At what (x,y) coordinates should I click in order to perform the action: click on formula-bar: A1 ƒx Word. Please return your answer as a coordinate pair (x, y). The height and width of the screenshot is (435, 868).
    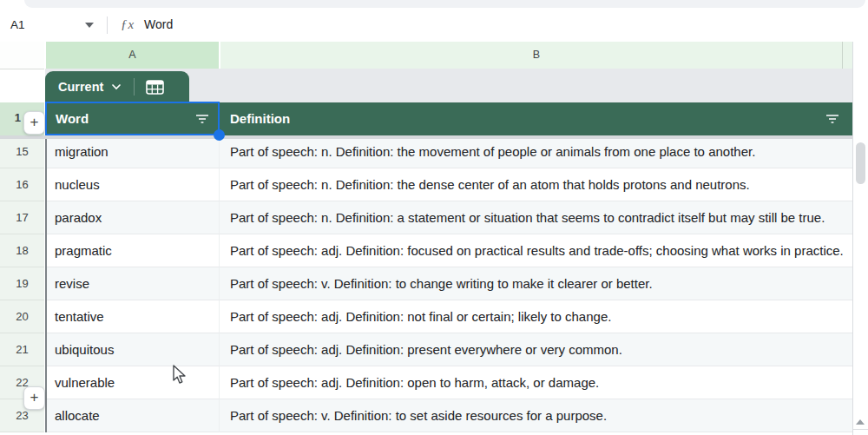
    Looking at the image, I should click on (434, 25).